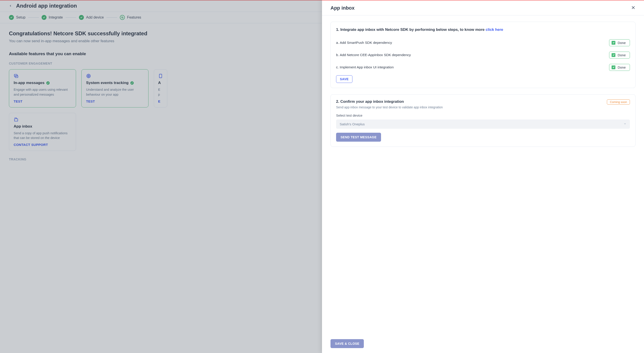  What do you see at coordinates (483, 30) in the screenshot?
I see `panel-heading: 1. Integrate app inbox with Netcore SDK …` at bounding box center [483, 30].